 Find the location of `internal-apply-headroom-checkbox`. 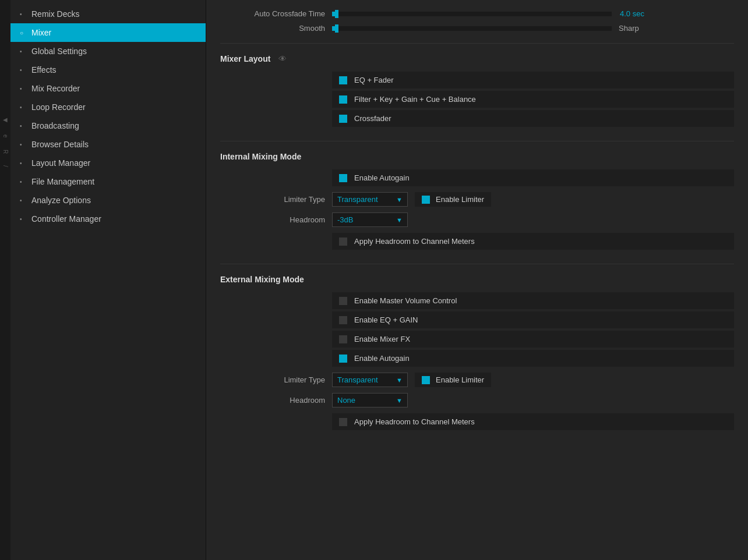

internal-apply-headroom-checkbox is located at coordinates (343, 242).